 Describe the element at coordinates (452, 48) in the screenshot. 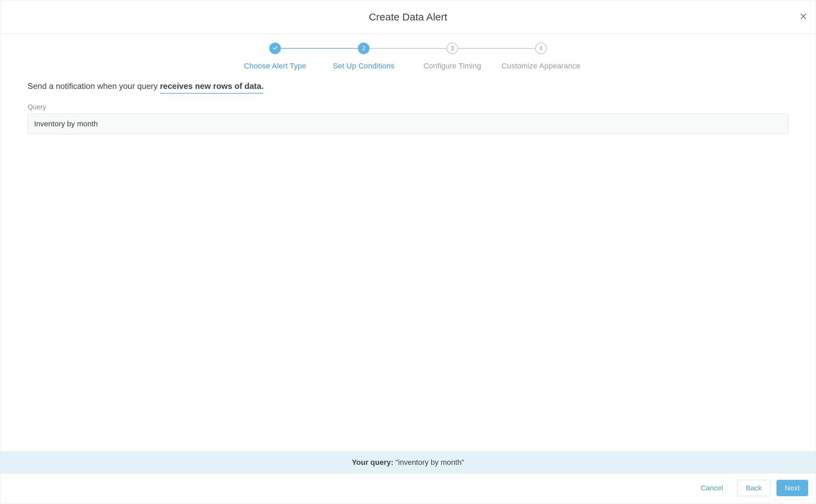

I see `step-top-row: 3` at that location.